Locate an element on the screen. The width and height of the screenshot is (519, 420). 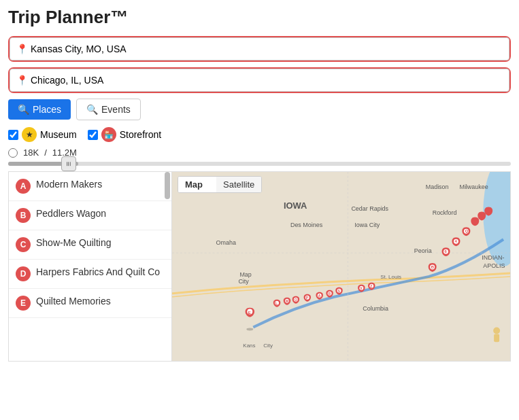
marker-d: D is located at coordinates (23, 274).